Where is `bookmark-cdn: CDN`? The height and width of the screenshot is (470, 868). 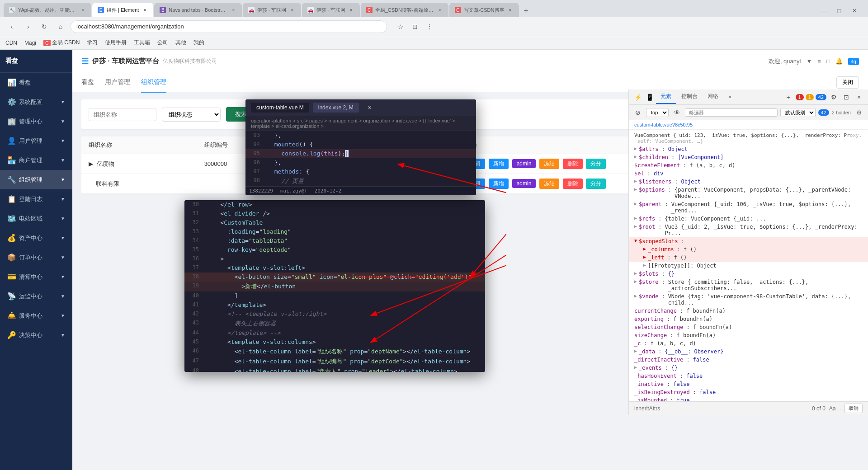 bookmark-cdn: CDN is located at coordinates (11, 43).